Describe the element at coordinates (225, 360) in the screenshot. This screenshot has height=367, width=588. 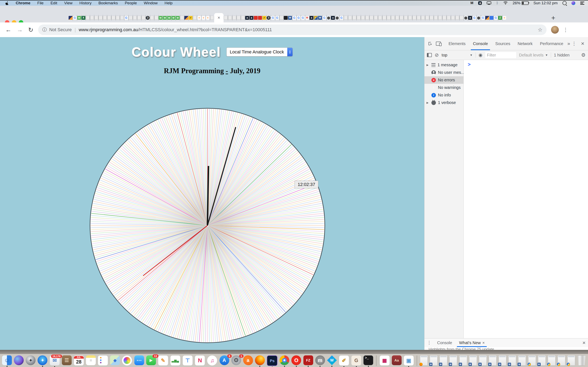
I see `dock-app-app-store: A6` at that location.